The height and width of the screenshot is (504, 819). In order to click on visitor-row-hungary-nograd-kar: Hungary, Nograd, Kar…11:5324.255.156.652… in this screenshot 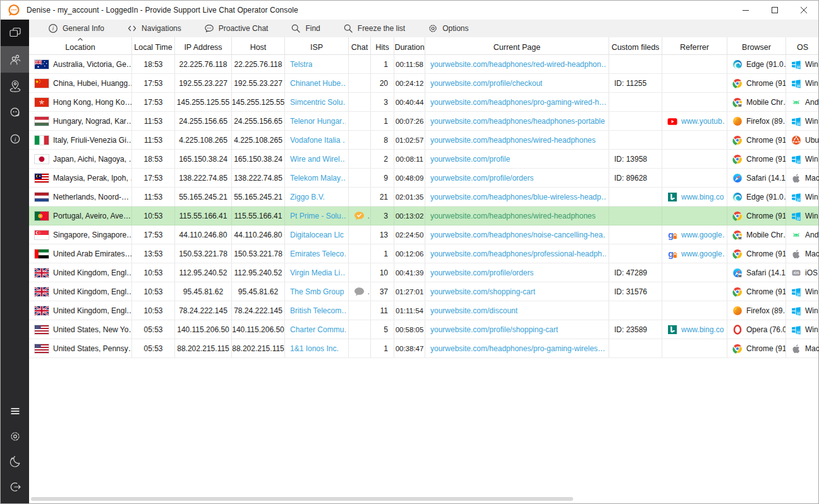, I will do `click(423, 121)`.